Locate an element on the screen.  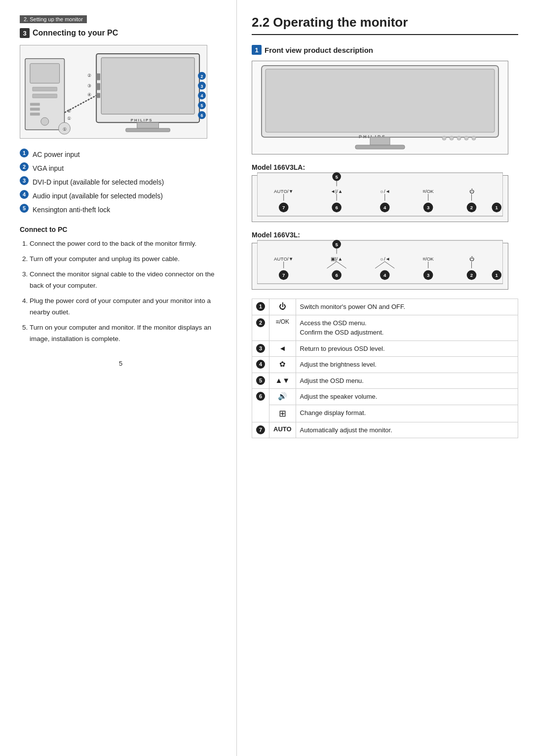
svg-text: ≡/OK is located at coordinates (428, 259).